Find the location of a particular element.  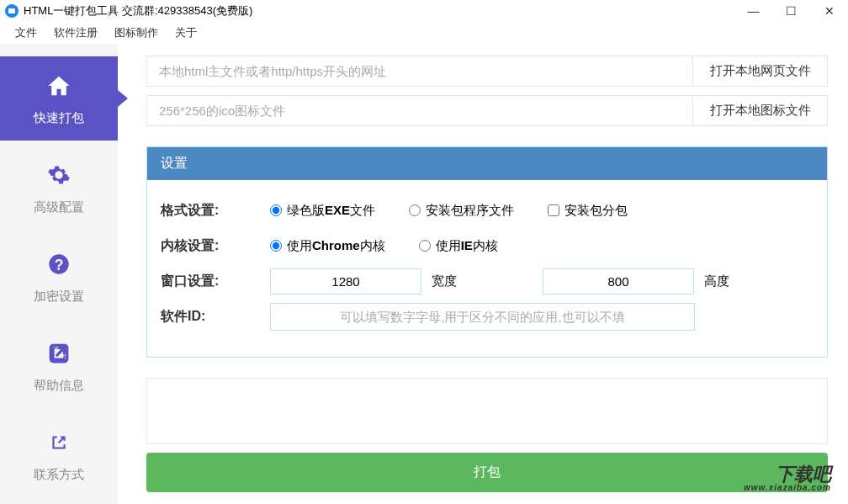

minimize-button: — is located at coordinates (754, 11).